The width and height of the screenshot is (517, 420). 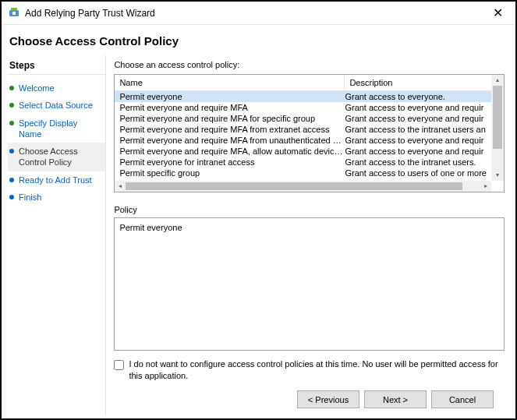 I want to click on policy-desc: Grant access to users of one or more, so click(x=416, y=173).